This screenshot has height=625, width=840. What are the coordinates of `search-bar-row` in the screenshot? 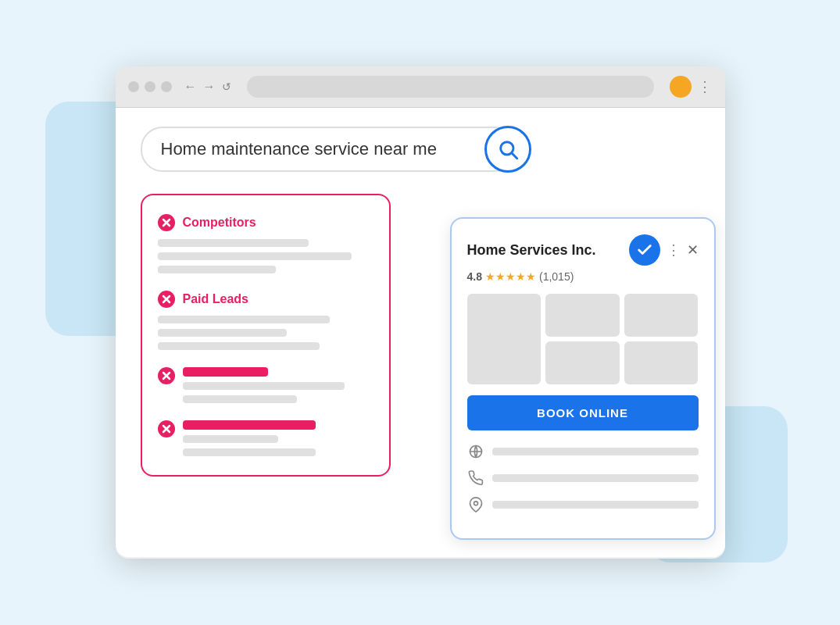 It's located at (420, 149).